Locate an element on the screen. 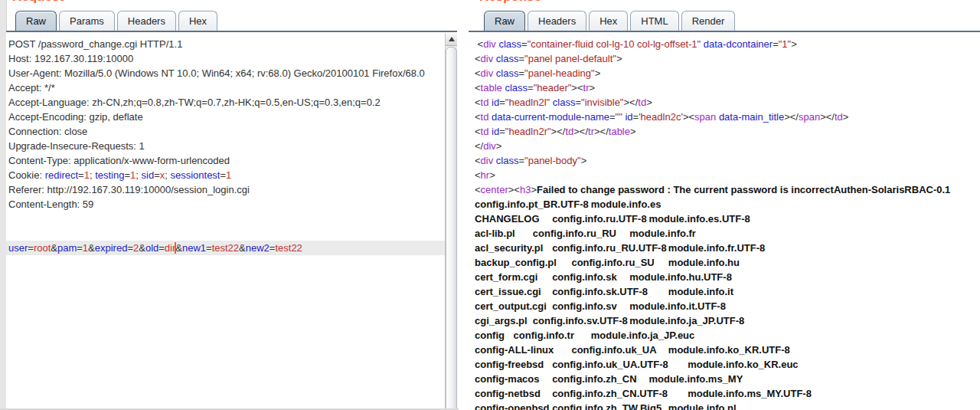 The image size is (980, 410). code-token: "panel panel-default" is located at coordinates (570, 58).